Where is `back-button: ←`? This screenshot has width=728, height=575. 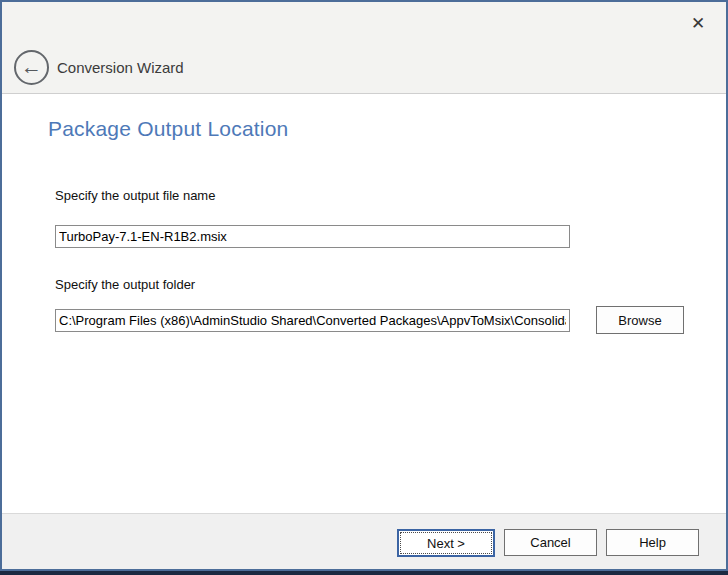
back-button: ← is located at coordinates (32, 68).